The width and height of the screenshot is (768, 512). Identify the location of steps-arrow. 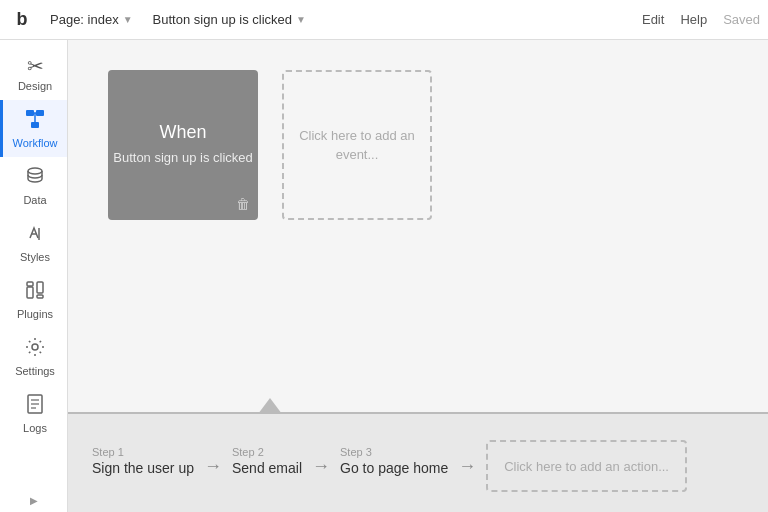
(270, 406).